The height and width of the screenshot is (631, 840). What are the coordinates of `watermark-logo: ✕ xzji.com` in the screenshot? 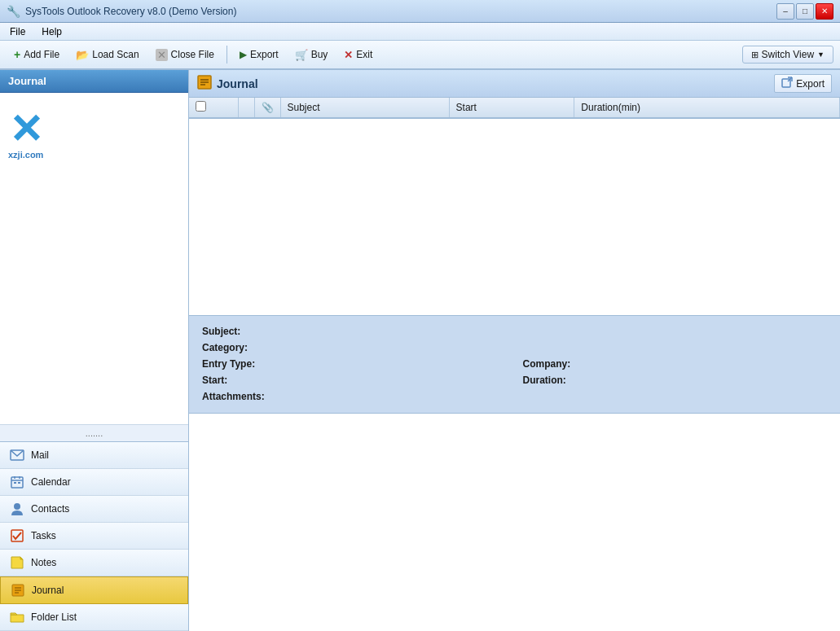 It's located at (26, 134).